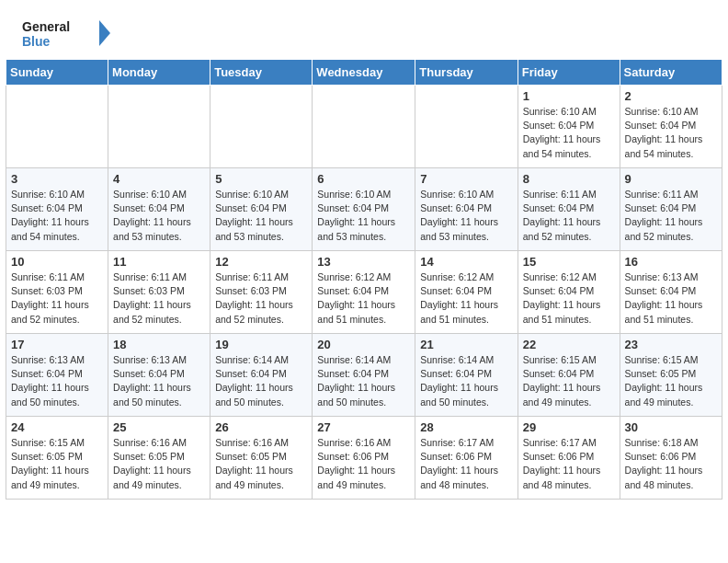 This screenshot has height=563, width=728. Describe the element at coordinates (671, 210) in the screenshot. I see `calendar-cell: 9Sunrise: 6:11 AMSunset: 6:04 PMDaylight…` at that location.